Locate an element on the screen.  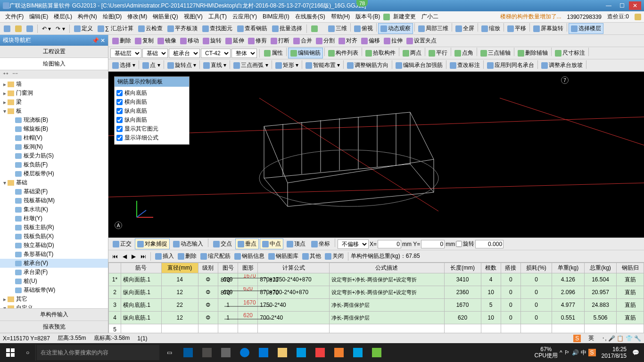
tb-explorer is located at coordinates (282, 353).